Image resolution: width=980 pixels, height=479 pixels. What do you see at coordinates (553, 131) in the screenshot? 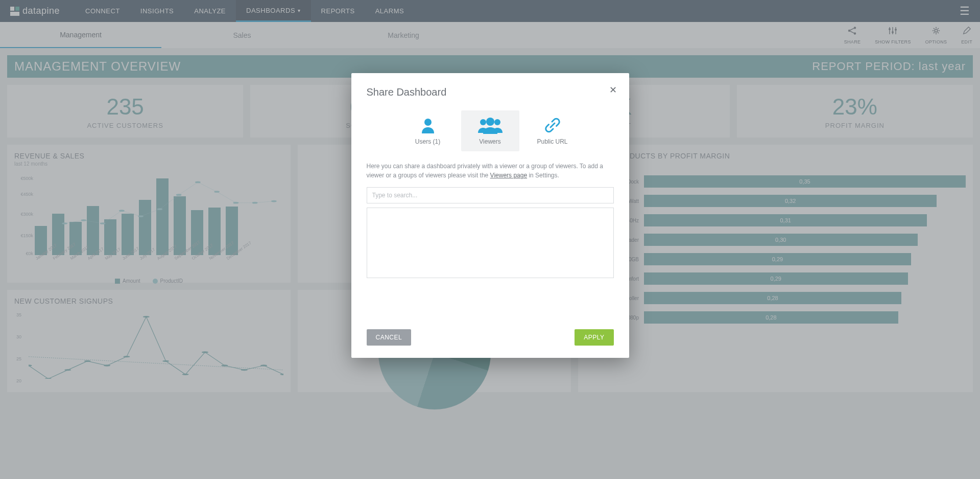
I see `share-tab-public-url: Public URL` at bounding box center [553, 131].